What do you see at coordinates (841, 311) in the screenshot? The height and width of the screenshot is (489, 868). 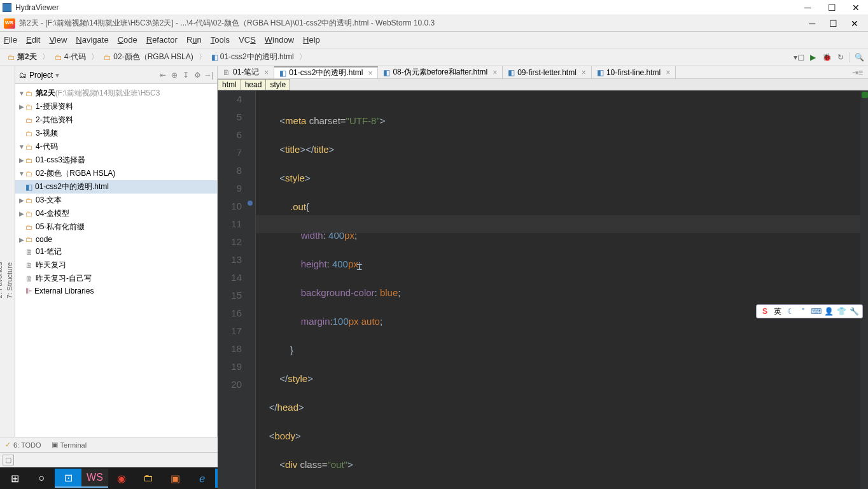 I see `ime-shirt-icon: 👕` at bounding box center [841, 311].